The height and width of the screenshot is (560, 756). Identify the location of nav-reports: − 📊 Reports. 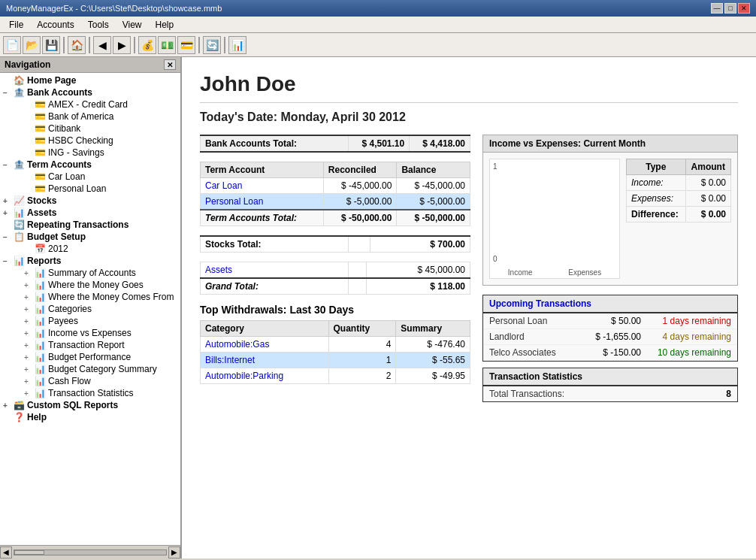
(90, 261).